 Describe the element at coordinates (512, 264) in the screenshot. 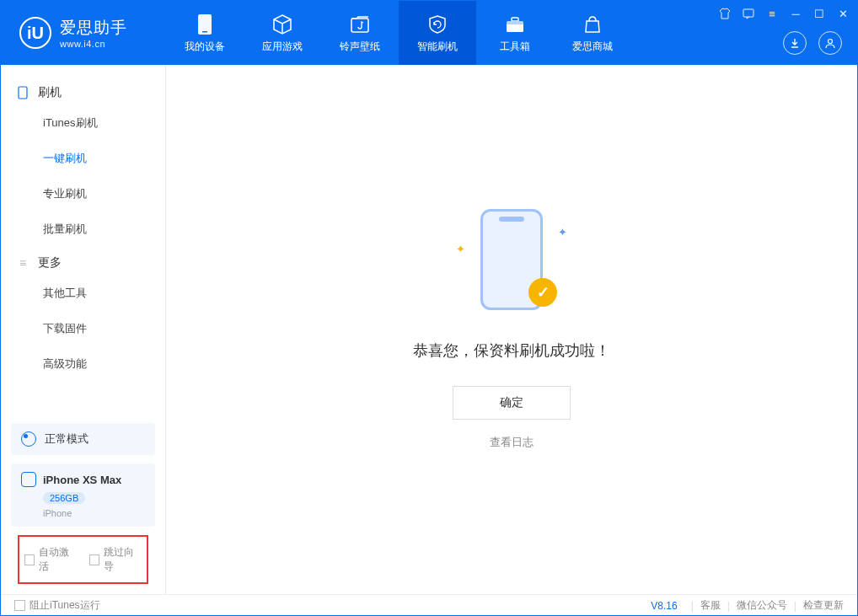

I see `success-illustration: ✦ ✦ ✓` at that location.